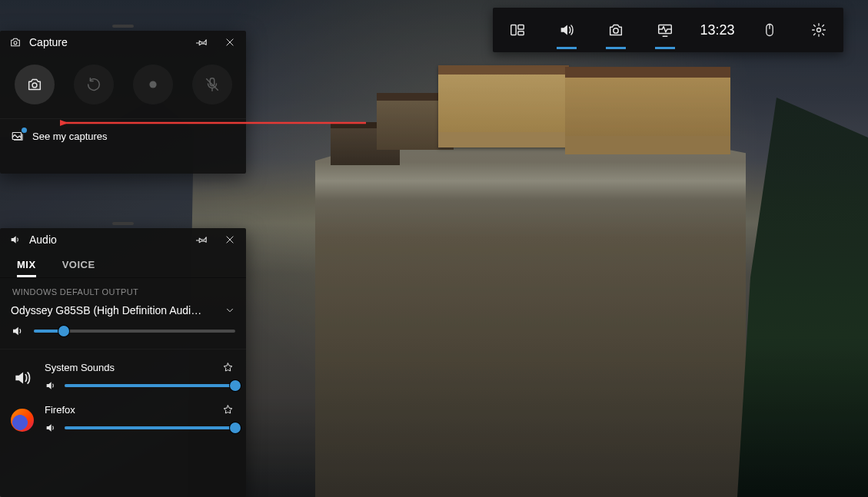  I want to click on capture-title: Capture, so click(48, 42).